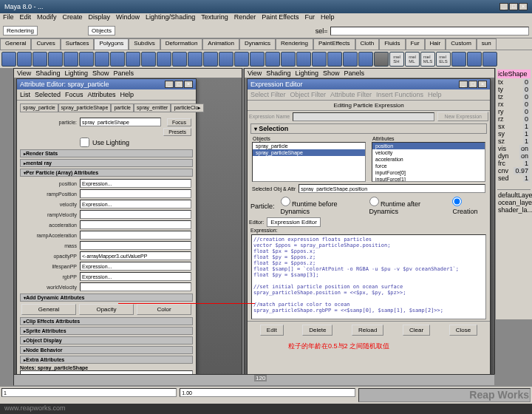 The height and width of the screenshot is (414, 532). What do you see at coordinates (164, 309) in the screenshot?
I see `color-button: Color` at bounding box center [164, 309].